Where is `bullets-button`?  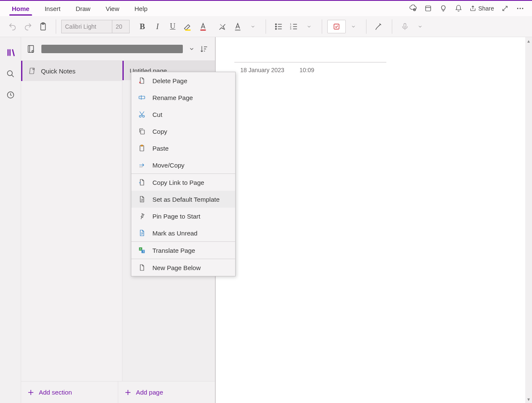 bullets-button is located at coordinates (279, 27).